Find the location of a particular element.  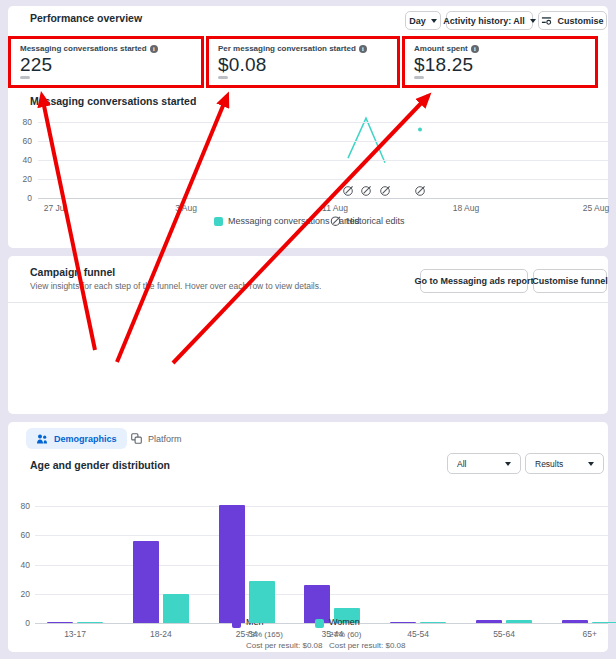

metric-card-amount-spent: Amount spenti $18.25 is located at coordinates (500, 62).